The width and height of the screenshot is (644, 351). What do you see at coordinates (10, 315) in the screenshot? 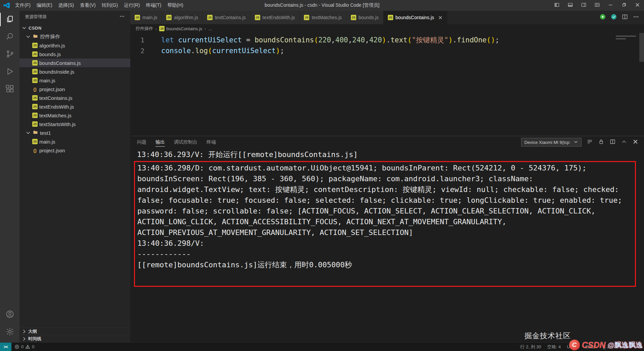
I see `activity-account` at bounding box center [10, 315].